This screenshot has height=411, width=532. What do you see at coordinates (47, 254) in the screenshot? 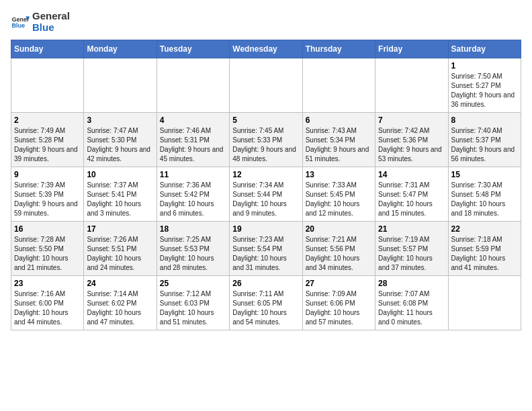
I see `day-info: Sunrise: 7:28 AMSunset: 5:50 PMDaylight:…` at bounding box center [47, 254].